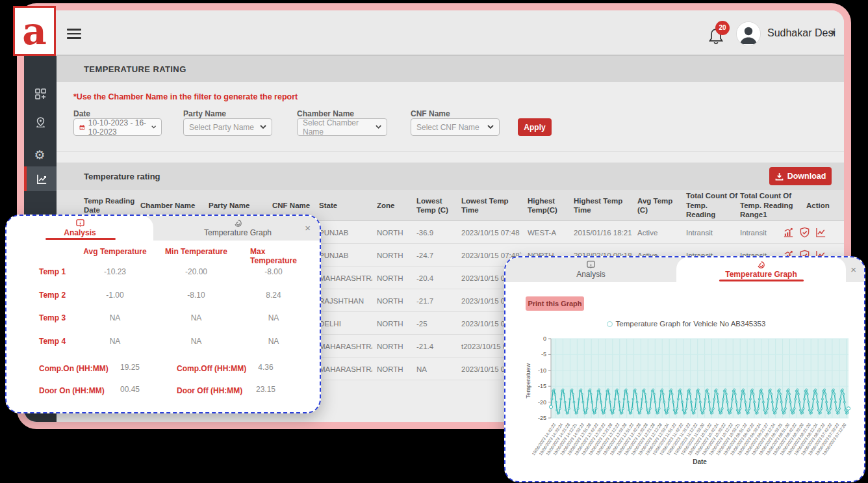 The width and height of the screenshot is (868, 483). Describe the element at coordinates (660, 233) in the screenshot. I see `table-cell-avg_temp: Active` at that location.